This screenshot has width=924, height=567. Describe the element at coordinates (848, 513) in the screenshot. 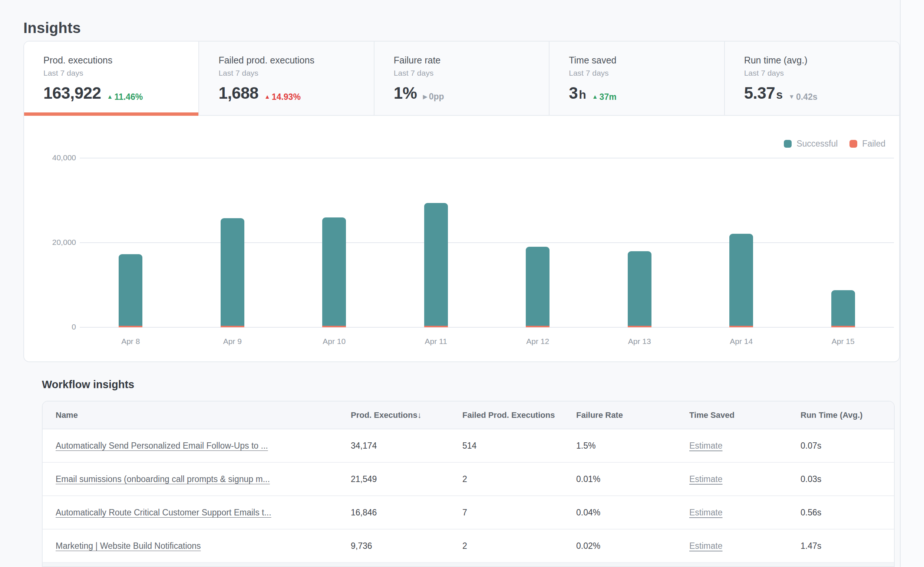

I see `cell-run-time: 0.56s` at that location.